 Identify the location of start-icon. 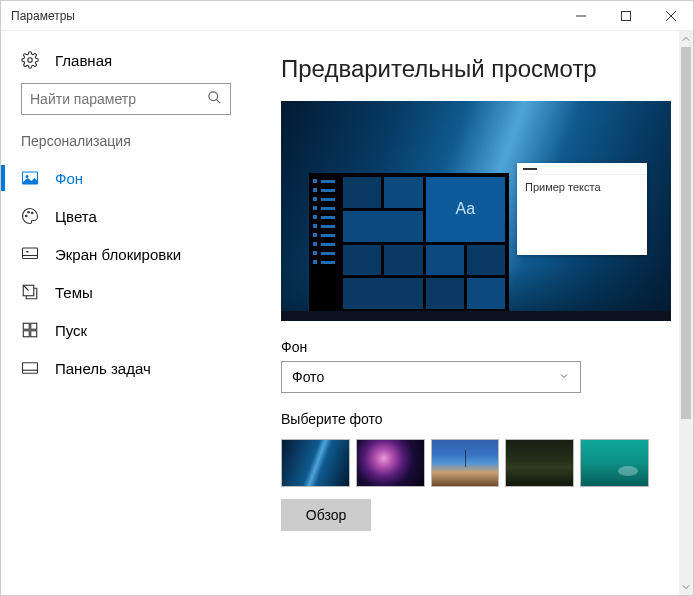
(30, 330).